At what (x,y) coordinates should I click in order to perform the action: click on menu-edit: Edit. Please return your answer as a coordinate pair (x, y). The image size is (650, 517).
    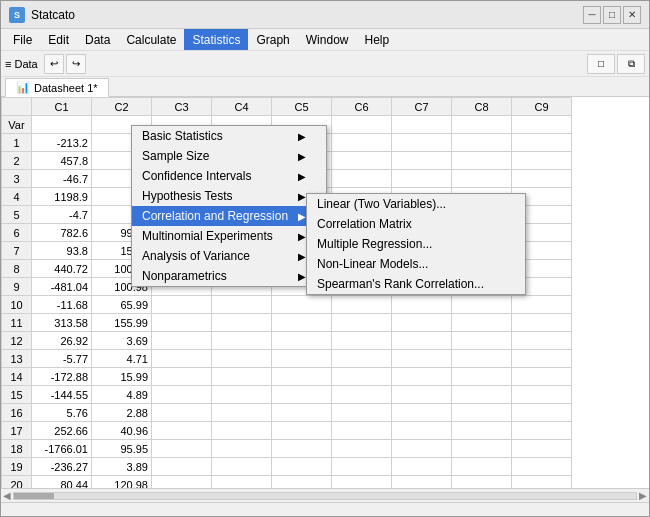
    Looking at the image, I should click on (58, 40).